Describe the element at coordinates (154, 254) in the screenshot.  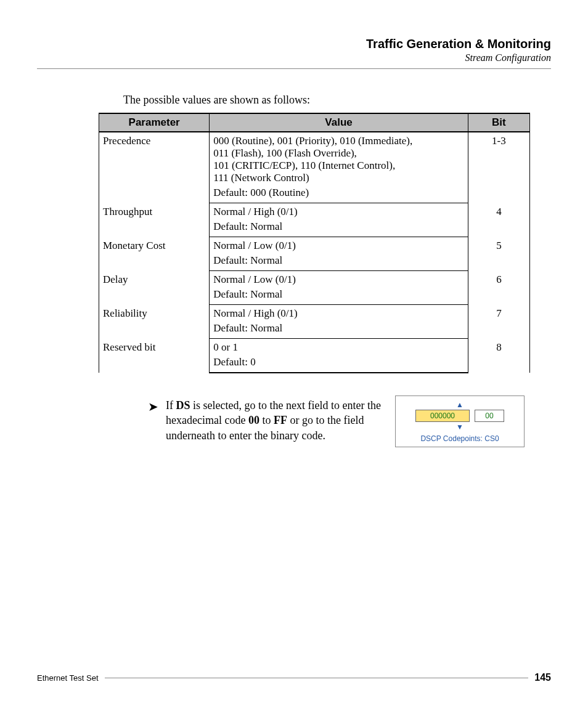
I see `cell-parameter: Monetary Cost` at that location.